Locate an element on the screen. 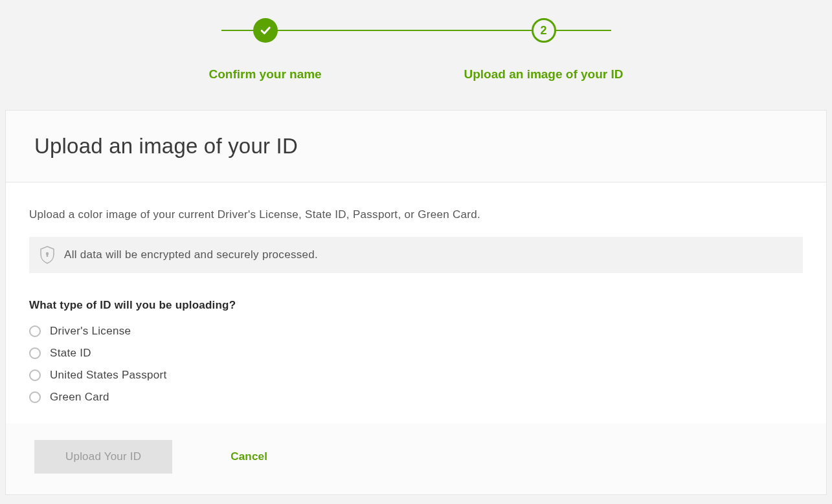 The image size is (832, 504). radio-label: Driver's License is located at coordinates (91, 331).